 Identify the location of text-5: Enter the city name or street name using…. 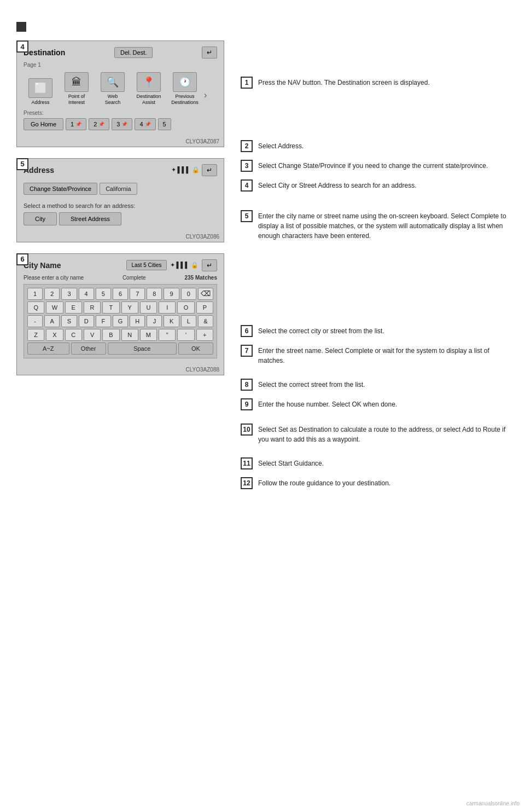
(383, 225).